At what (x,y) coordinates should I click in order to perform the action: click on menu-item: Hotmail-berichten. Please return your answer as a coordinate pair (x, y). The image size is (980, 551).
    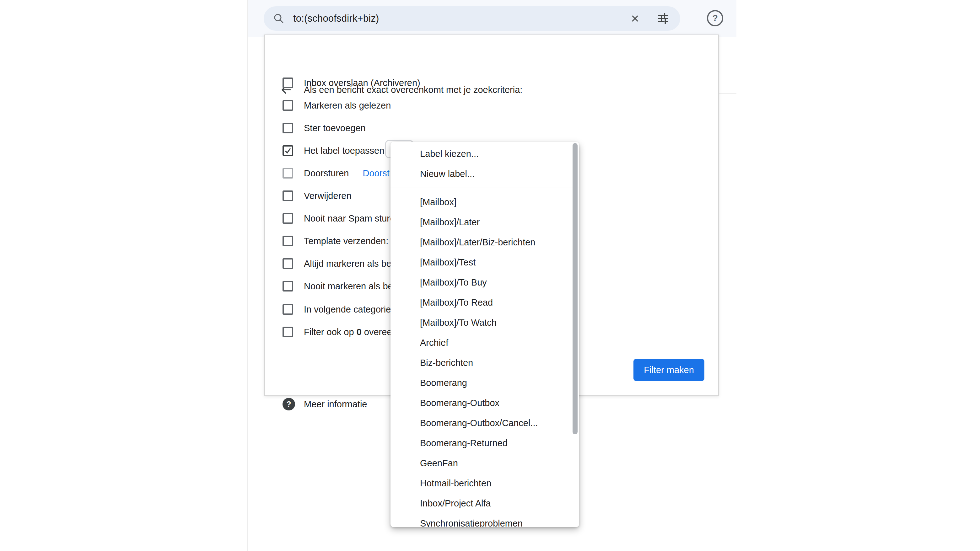
    Looking at the image, I should click on (485, 483).